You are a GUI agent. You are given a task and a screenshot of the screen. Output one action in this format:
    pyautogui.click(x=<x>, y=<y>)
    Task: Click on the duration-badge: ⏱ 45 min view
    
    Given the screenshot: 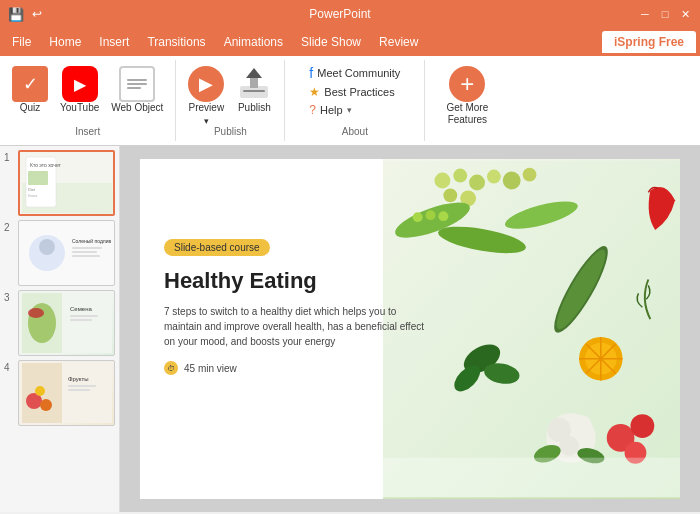 What is the action you would take?
    pyautogui.click(x=294, y=368)
    